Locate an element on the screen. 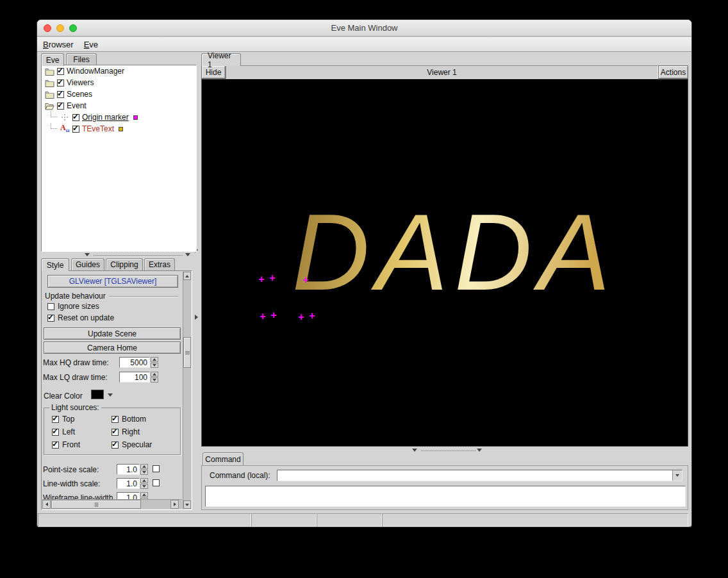 The width and height of the screenshot is (728, 578). menu-browser: Browser is located at coordinates (58, 45).